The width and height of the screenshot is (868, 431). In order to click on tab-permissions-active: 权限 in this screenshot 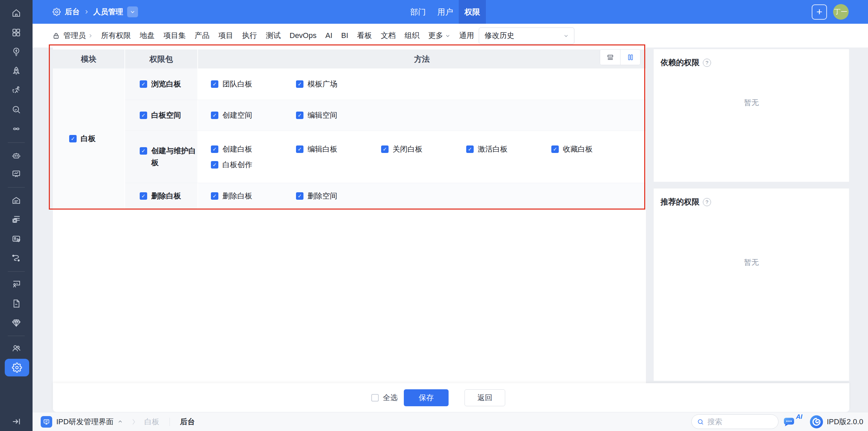, I will do `click(472, 12)`.